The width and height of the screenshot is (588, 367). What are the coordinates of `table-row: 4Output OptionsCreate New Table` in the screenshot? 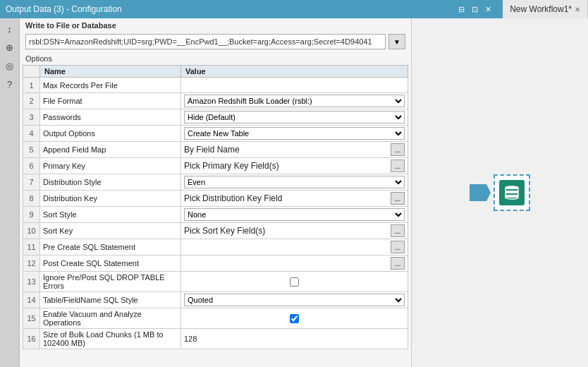 It's located at (216, 134).